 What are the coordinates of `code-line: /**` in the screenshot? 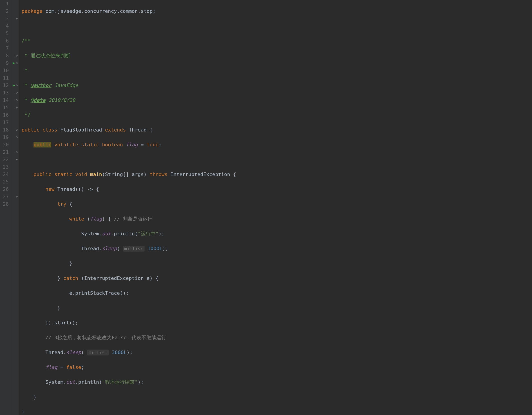 It's located at (129, 41).